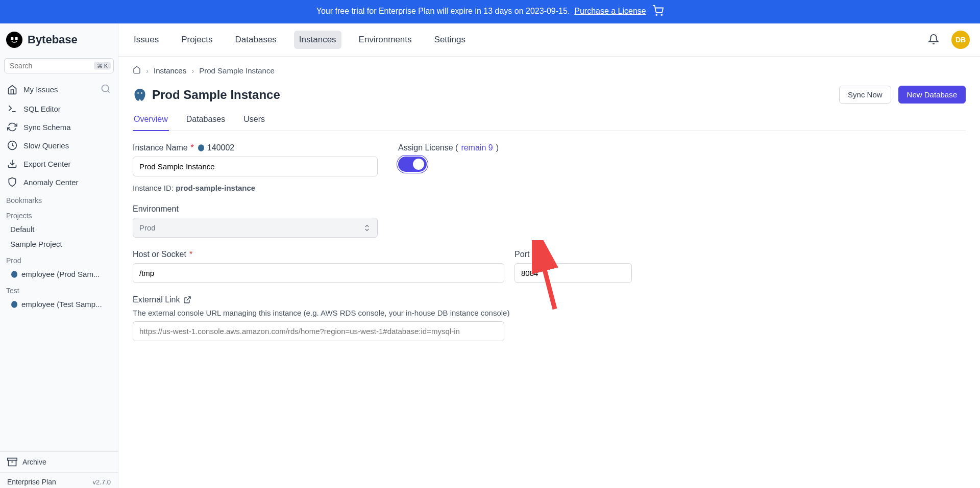 The width and height of the screenshot is (980, 488). What do you see at coordinates (549, 318) in the screenshot?
I see `external-link-group: External Link The external console URL m…` at bounding box center [549, 318].